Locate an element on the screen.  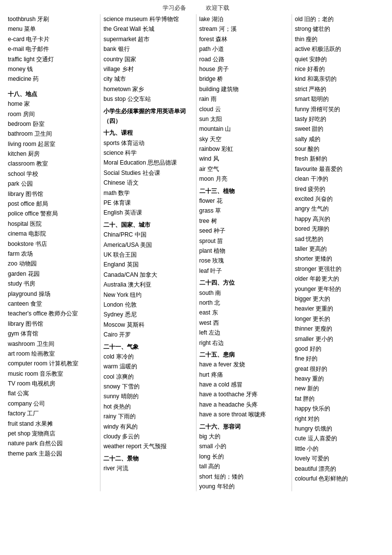
list-item: lovely 可爱的 is located at coordinates (340, 458).